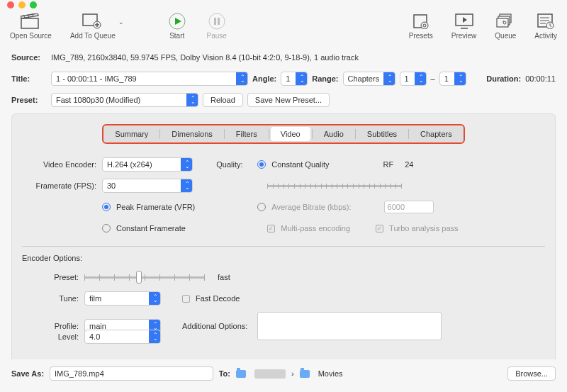 The image size is (567, 392). What do you see at coordinates (217, 35) in the screenshot?
I see `pause-label: Pause` at bounding box center [217, 35].